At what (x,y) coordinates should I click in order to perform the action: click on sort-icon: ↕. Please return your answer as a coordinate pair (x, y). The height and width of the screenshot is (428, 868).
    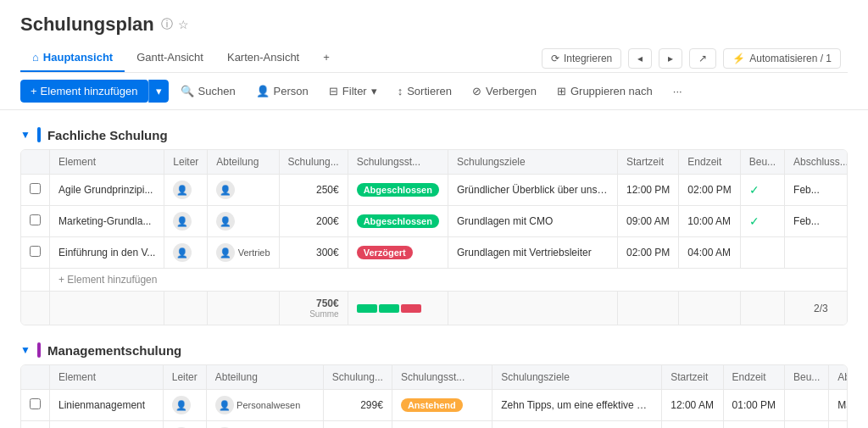
    Looking at the image, I should click on (400, 92).